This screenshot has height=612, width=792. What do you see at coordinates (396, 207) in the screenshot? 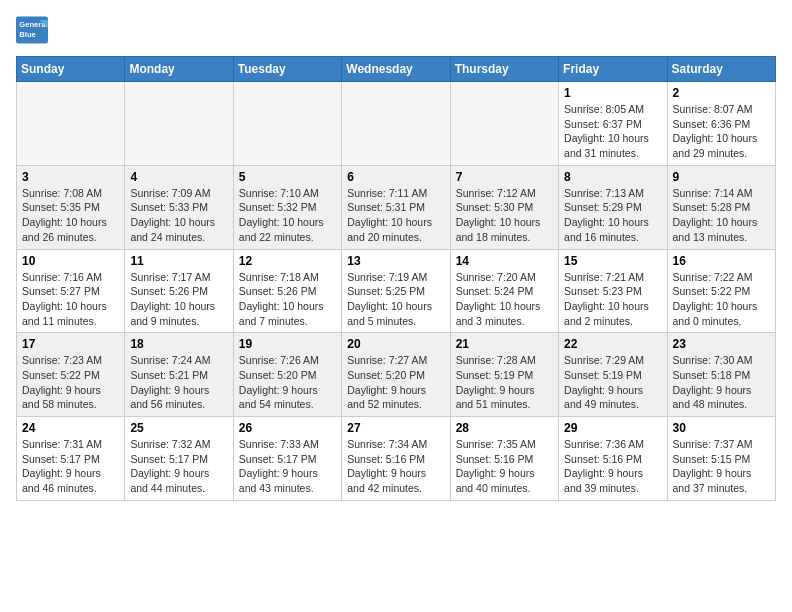
I see `calendar-cell: 6Sunrise: 7:11 AMSunset: 5:31 PMDaylight…` at bounding box center [396, 207].